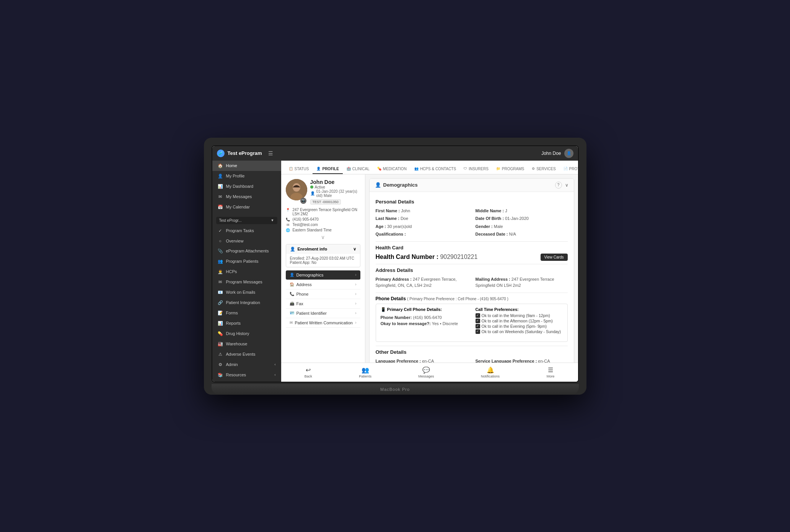  I want to click on sidebar-item-resources: 📚 Resources ‹, so click(247, 375).